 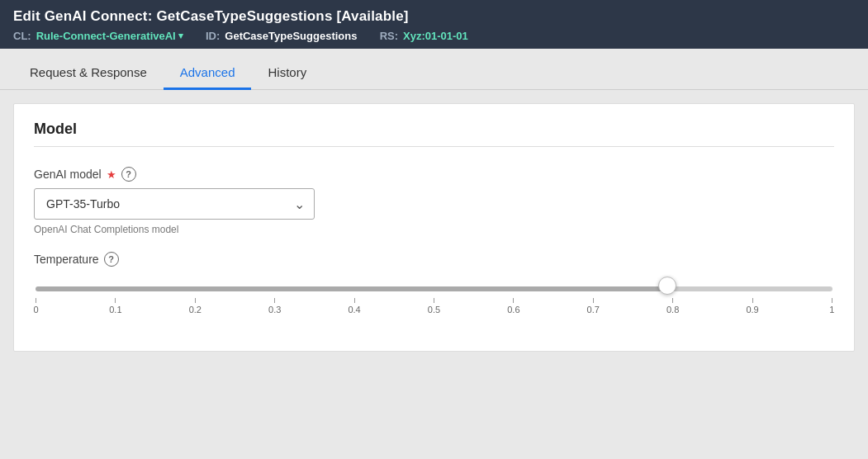 What do you see at coordinates (389, 36) in the screenshot?
I see `rs-label: RS:` at bounding box center [389, 36].